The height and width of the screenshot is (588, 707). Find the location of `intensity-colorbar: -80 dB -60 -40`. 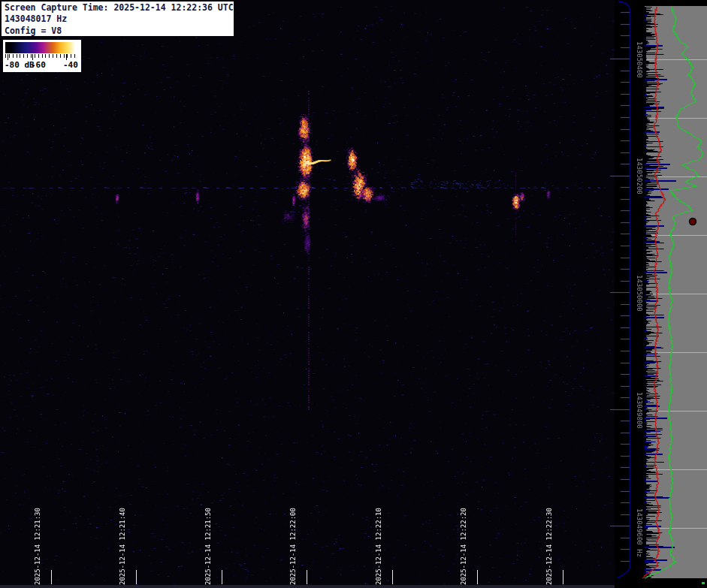

intensity-colorbar: -80 dB -60 -40 is located at coordinates (42, 56).